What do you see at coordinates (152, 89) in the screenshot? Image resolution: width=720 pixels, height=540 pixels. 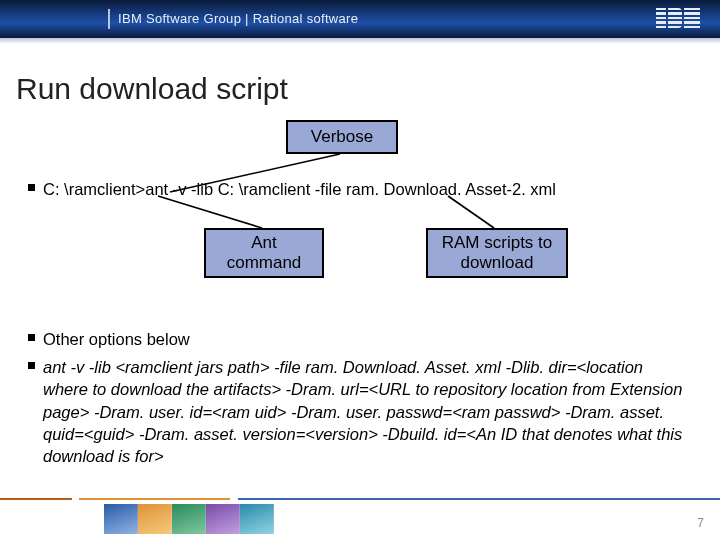 I see `title-wrap: Run download script` at bounding box center [152, 89].